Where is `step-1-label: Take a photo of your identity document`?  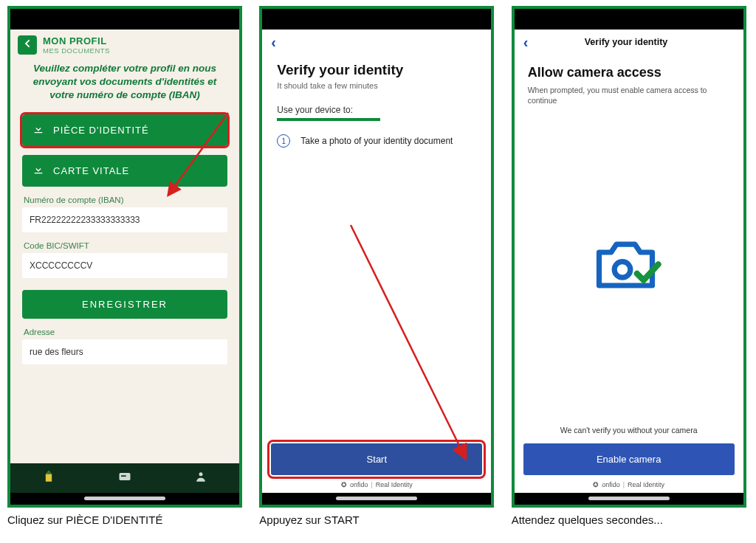
step-1-label: Take a photo of your identity document is located at coordinates (377, 141).